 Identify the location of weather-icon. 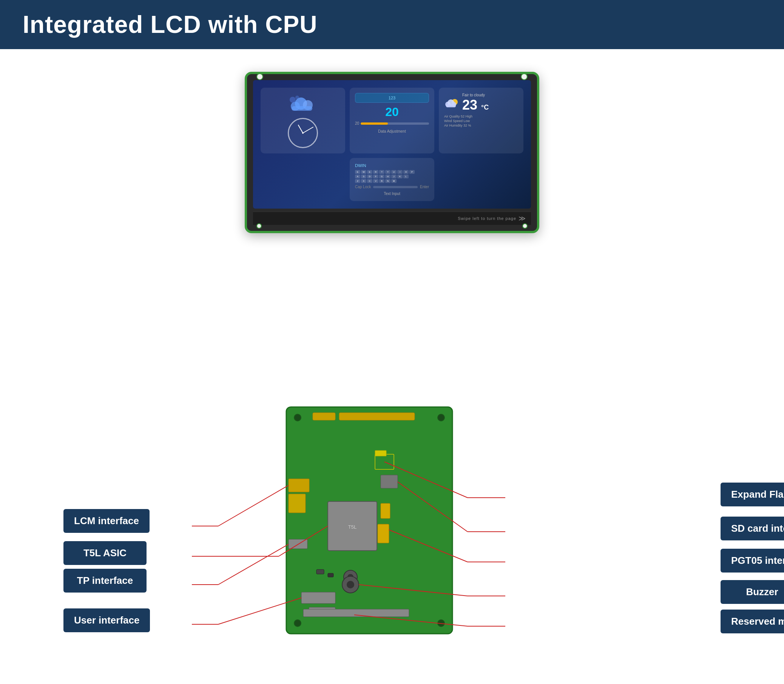
(452, 103).